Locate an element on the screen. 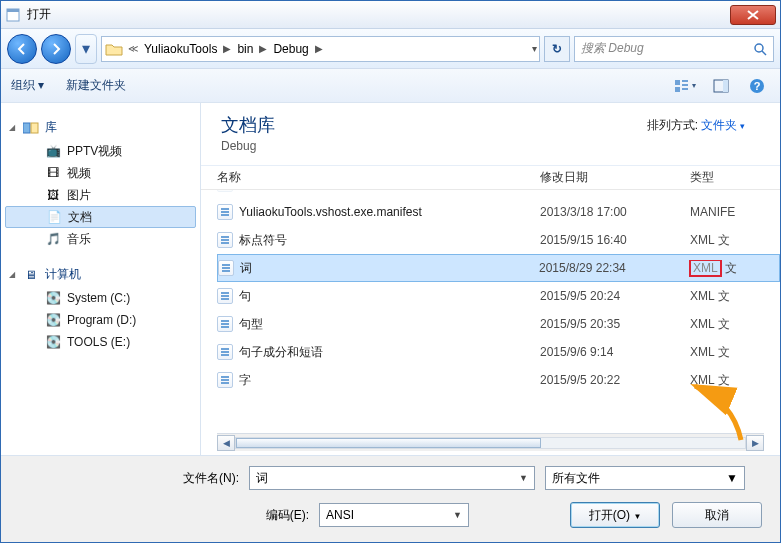 The image size is (781, 543). sidebar-item-music: 🎵音乐 is located at coordinates (100, 239).